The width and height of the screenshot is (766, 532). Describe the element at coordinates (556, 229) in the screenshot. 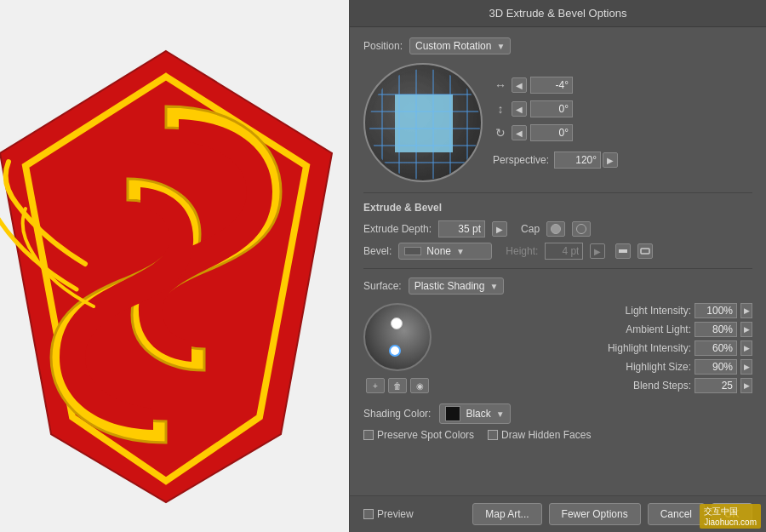

I see `cap-filled-icon` at that location.